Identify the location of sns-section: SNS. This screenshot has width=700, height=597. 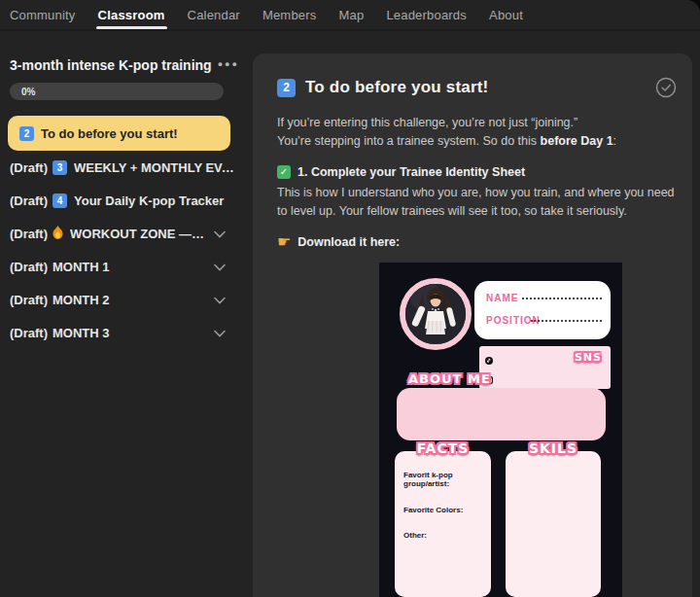
(544, 368).